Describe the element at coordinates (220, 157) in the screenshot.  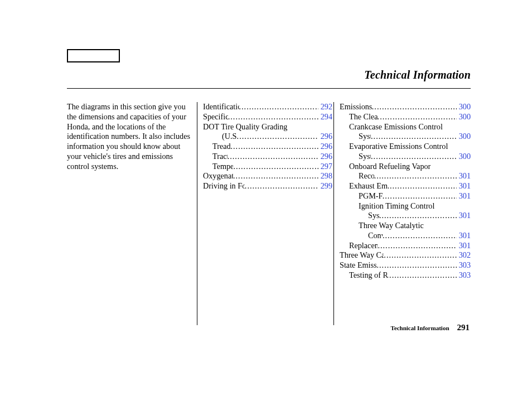
I see `toc-label: Traction` at that location.